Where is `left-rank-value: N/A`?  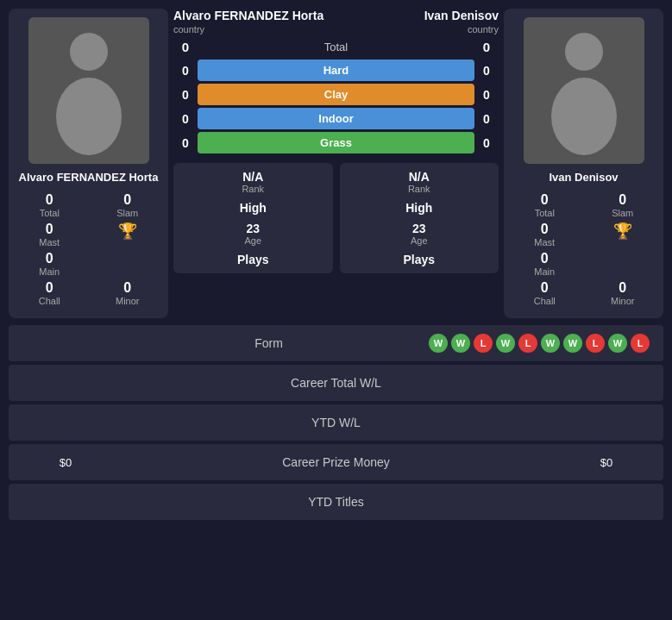
left-rank-value: N/A is located at coordinates (254, 177).